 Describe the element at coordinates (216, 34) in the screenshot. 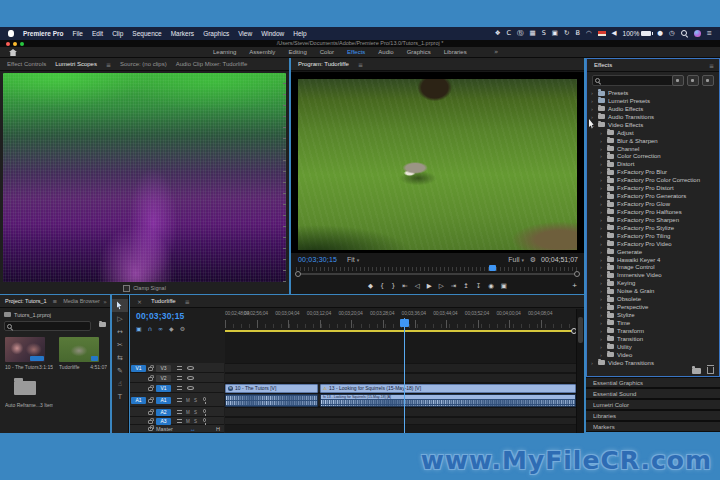

I see `menu-graphics: Graphics` at that location.